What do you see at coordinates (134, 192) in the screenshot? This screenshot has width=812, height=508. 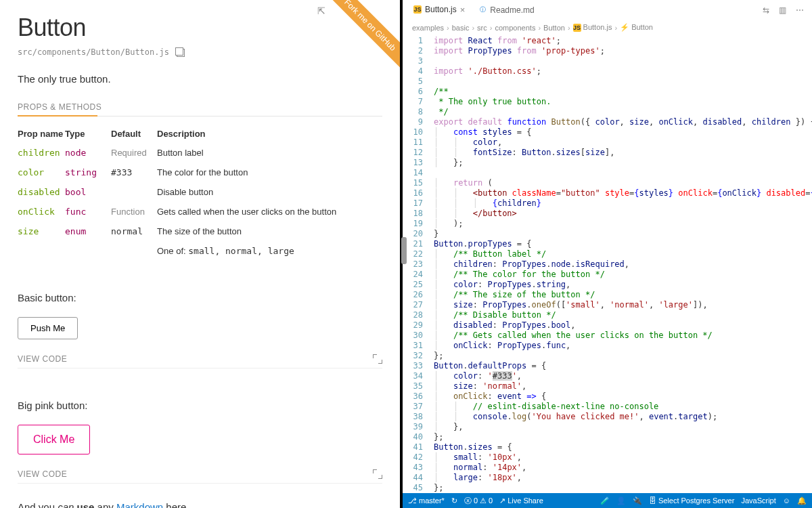 I see `prop-default` at bounding box center [134, 192].